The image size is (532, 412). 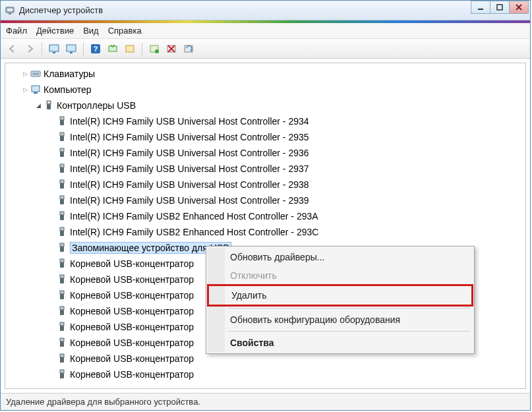 What do you see at coordinates (49, 105) in the screenshot?
I see `usb-category-icon` at bounding box center [49, 105].